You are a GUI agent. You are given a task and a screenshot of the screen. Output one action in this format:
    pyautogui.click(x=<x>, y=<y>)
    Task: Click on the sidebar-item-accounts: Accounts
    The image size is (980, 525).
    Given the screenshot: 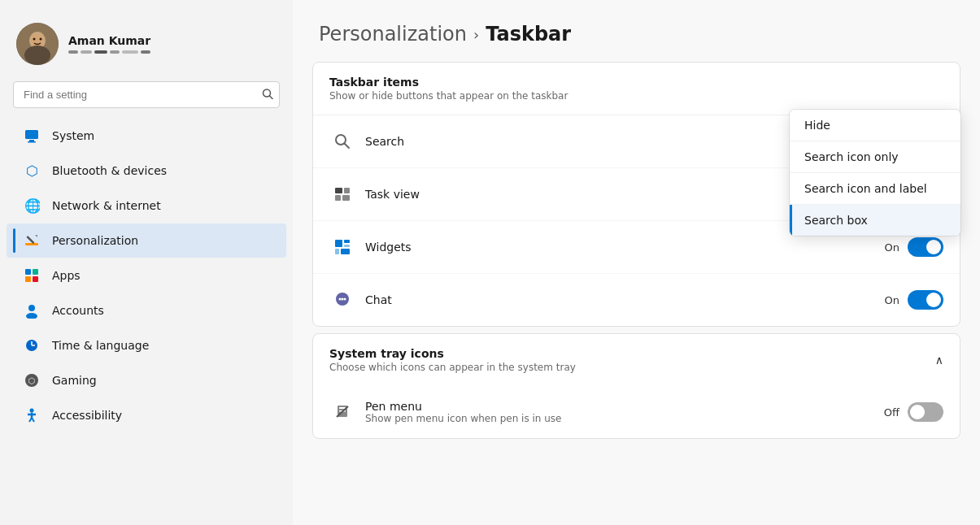 What is the action you would take?
    pyautogui.click(x=146, y=310)
    